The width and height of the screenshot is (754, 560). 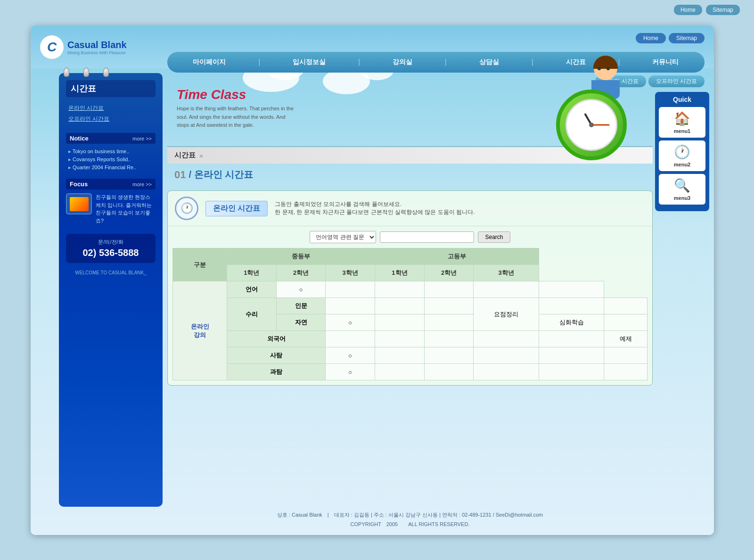 I want to click on menu2-label: menu2, so click(x=682, y=165).